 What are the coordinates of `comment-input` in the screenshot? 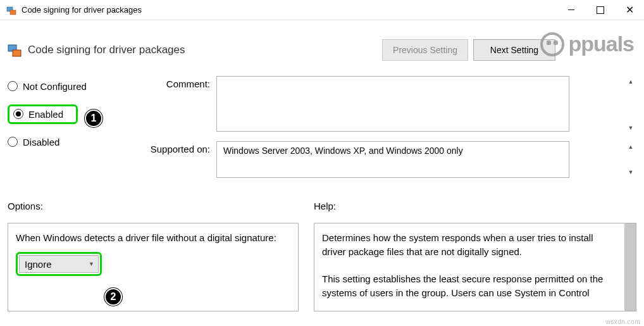 It's located at (393, 104).